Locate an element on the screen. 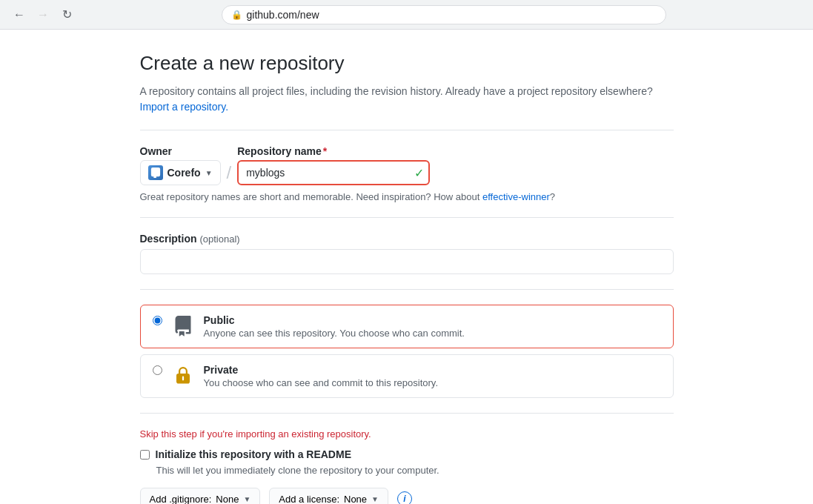  public-option: Public Anyone can see this repository. Y… is located at coordinates (407, 326).